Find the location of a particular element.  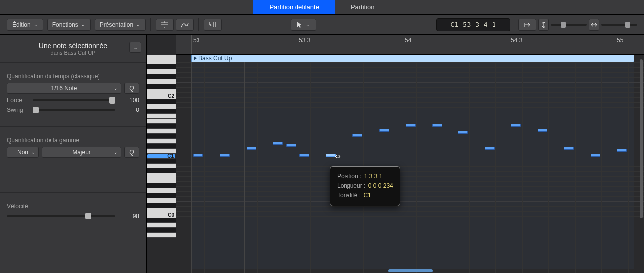

region-play-icon is located at coordinates (195, 58).